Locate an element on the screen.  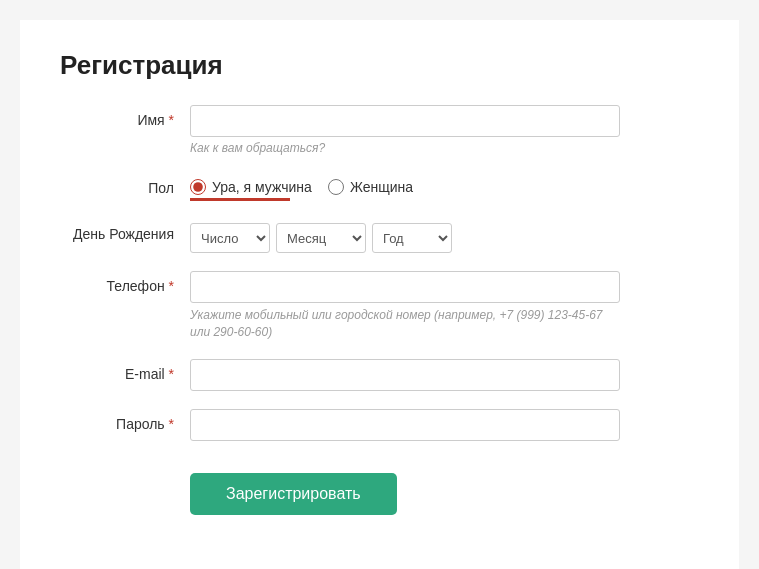
radio-underline is located at coordinates (240, 200).